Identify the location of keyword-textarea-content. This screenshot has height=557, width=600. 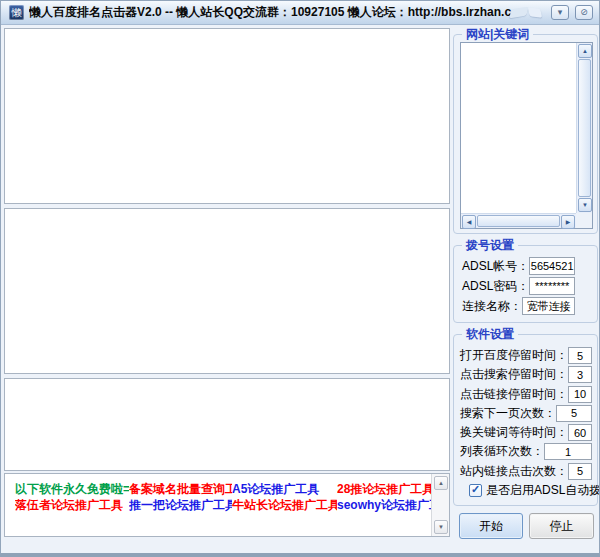
(518, 128).